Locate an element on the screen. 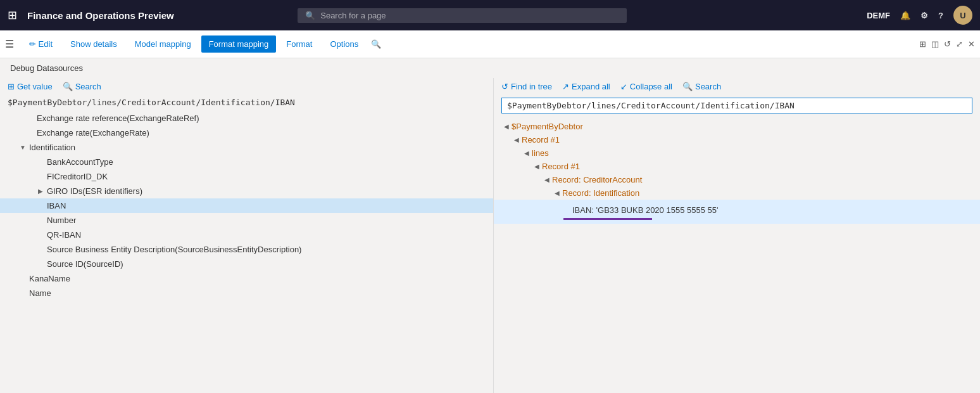  show-details-button: Show details is located at coordinates (94, 44).